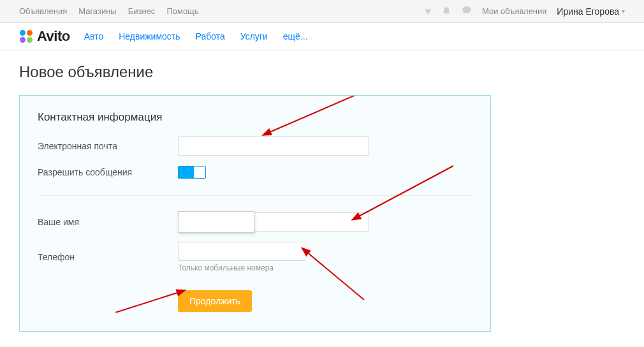  I want to click on phone-input, so click(242, 251).